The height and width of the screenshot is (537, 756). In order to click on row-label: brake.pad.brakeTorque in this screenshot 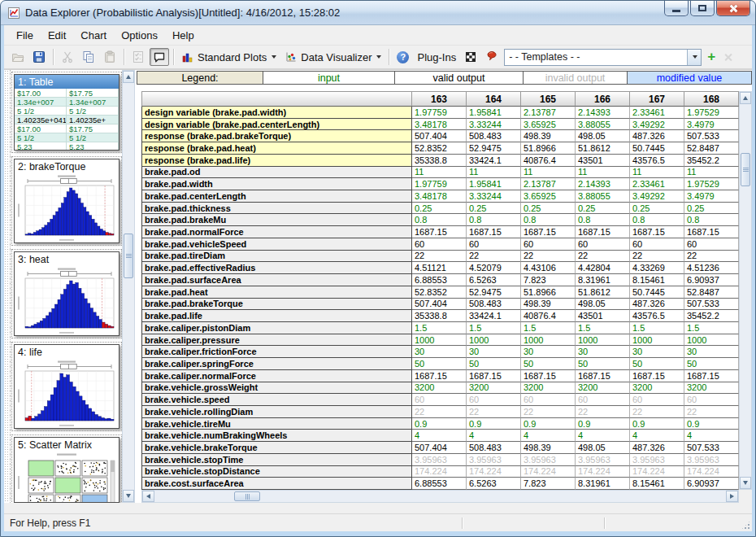, I will do `click(276, 304)`.